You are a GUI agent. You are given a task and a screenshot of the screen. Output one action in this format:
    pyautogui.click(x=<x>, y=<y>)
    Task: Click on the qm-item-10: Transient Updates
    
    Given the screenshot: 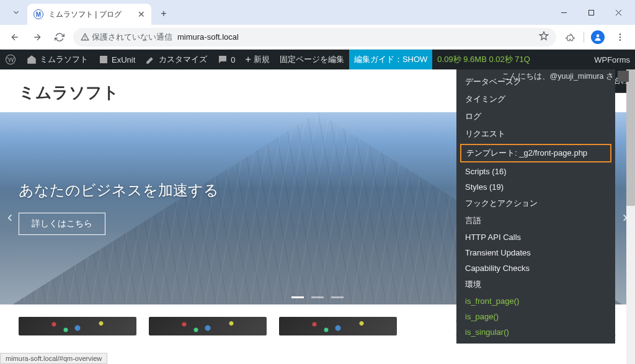 What is the action you would take?
    pyautogui.click(x=536, y=253)
    